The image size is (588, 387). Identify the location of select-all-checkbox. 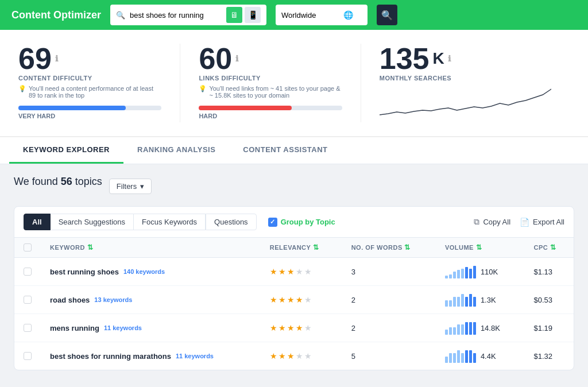
(28, 247).